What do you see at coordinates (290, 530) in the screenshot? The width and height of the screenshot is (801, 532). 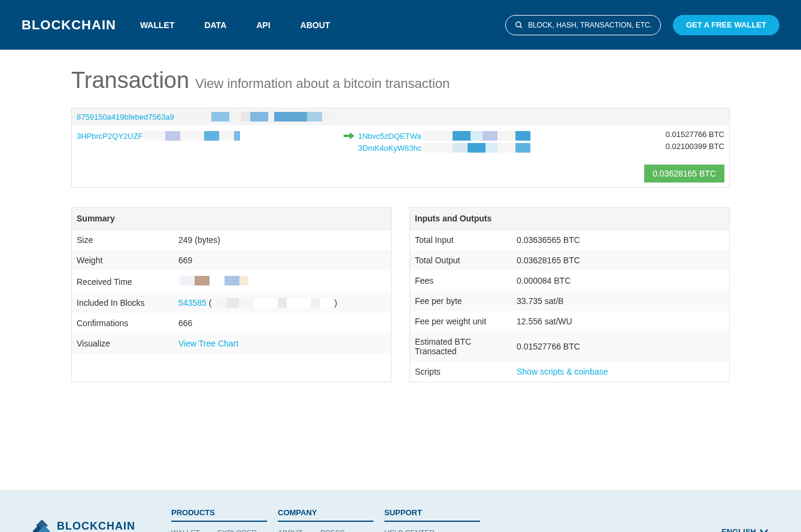 I see `footer-about-link: ABOUT` at bounding box center [290, 530].